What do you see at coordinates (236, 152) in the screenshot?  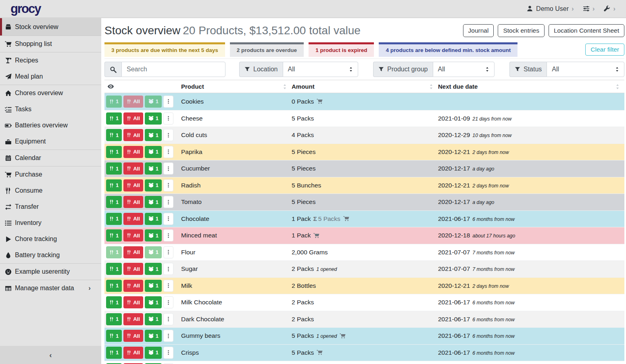 I see `product-name: Paprika` at bounding box center [236, 152].